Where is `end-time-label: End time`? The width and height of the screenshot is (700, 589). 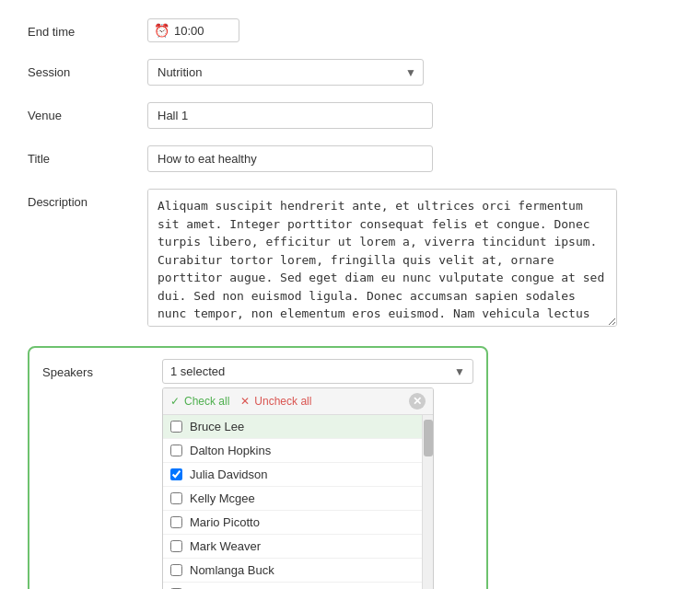
end-time-label: End time is located at coordinates (88, 29).